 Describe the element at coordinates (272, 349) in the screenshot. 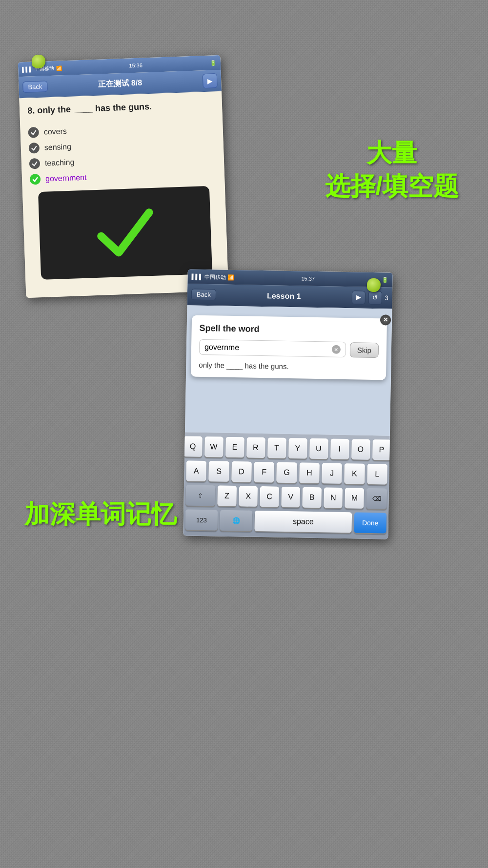

I see `spell-text-input: governme ✕` at that location.